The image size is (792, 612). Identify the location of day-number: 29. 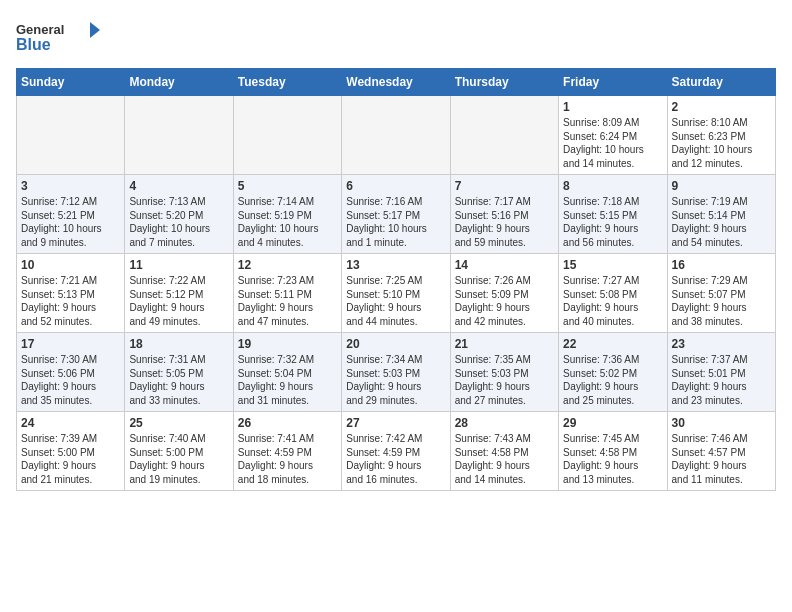
(612, 423).